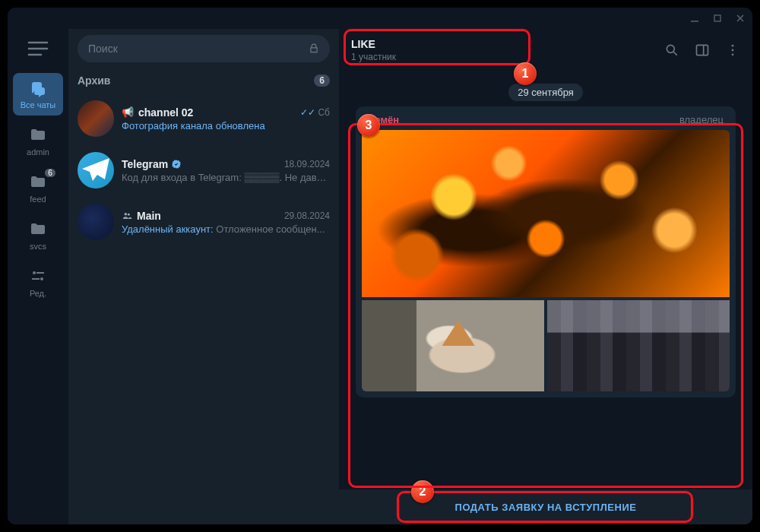  Describe the element at coordinates (307, 164) in the screenshot. I see `chat-time: 18.09.2024` at that location.